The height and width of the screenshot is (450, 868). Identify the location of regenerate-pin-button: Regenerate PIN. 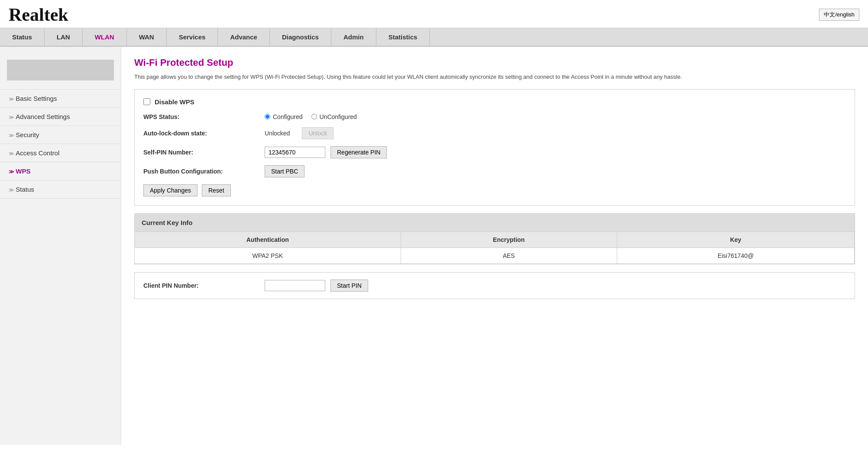
(359, 152).